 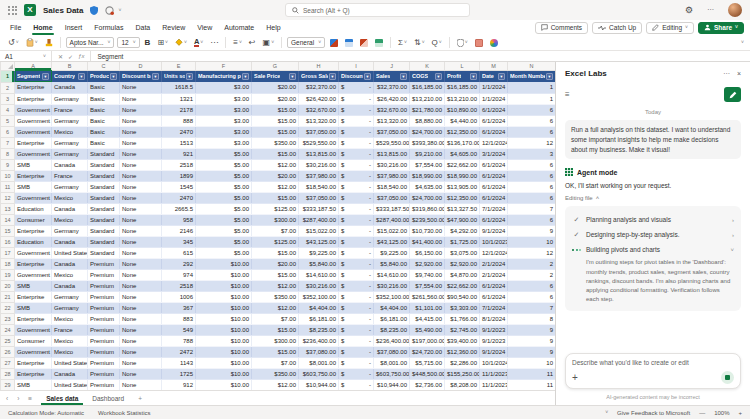 What do you see at coordinates (494, 330) in the screenshot?
I see `cell: 9/1/2023` at bounding box center [494, 330].